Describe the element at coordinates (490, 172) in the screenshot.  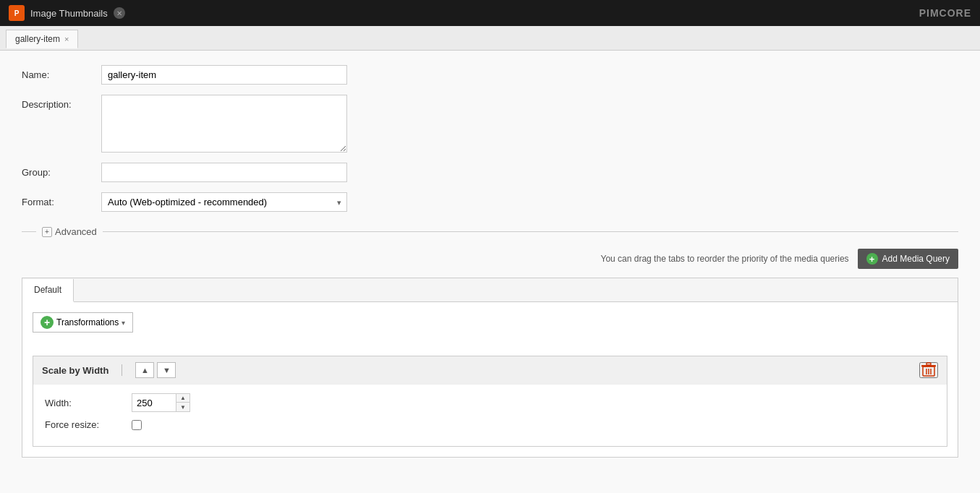
I see `group-field-row: Group:` at that location.